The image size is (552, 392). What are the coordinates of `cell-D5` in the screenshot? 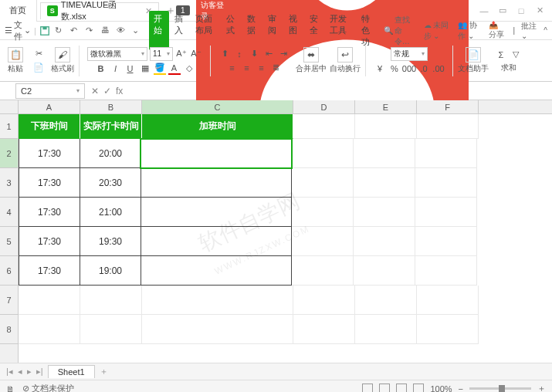 It's located at (323, 242).